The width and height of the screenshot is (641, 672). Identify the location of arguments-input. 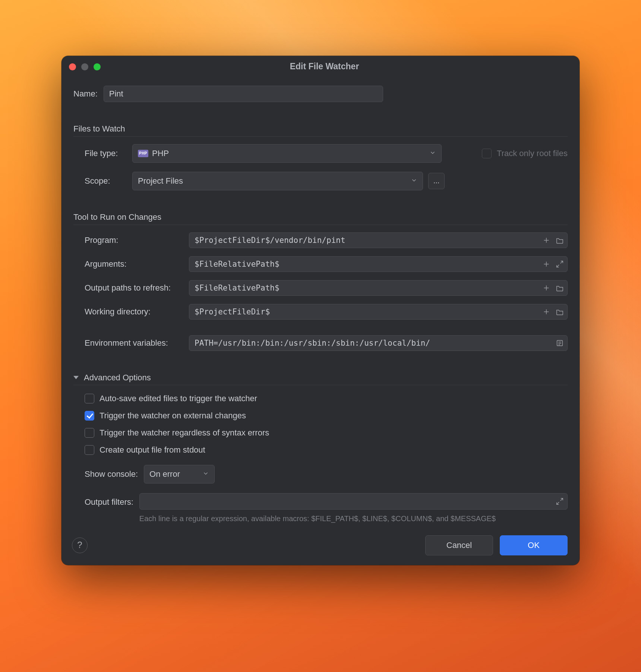
(378, 264).